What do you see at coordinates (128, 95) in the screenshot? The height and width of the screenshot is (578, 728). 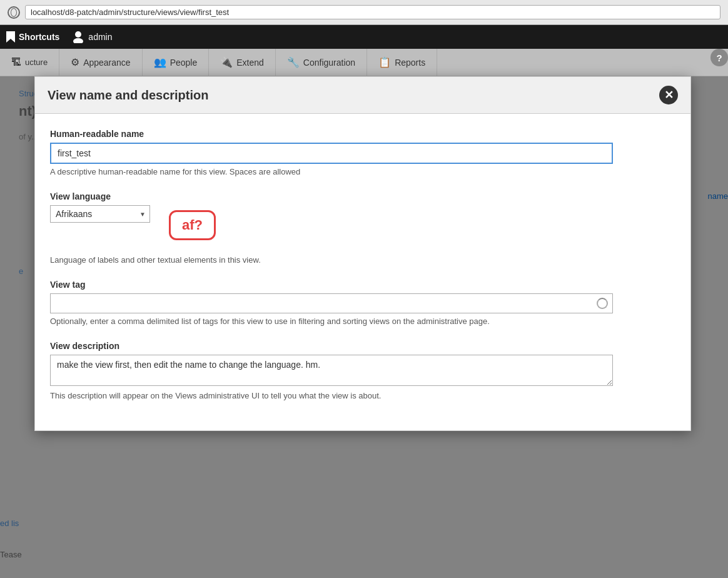 I see `modal-title: View name and description` at bounding box center [128, 95].